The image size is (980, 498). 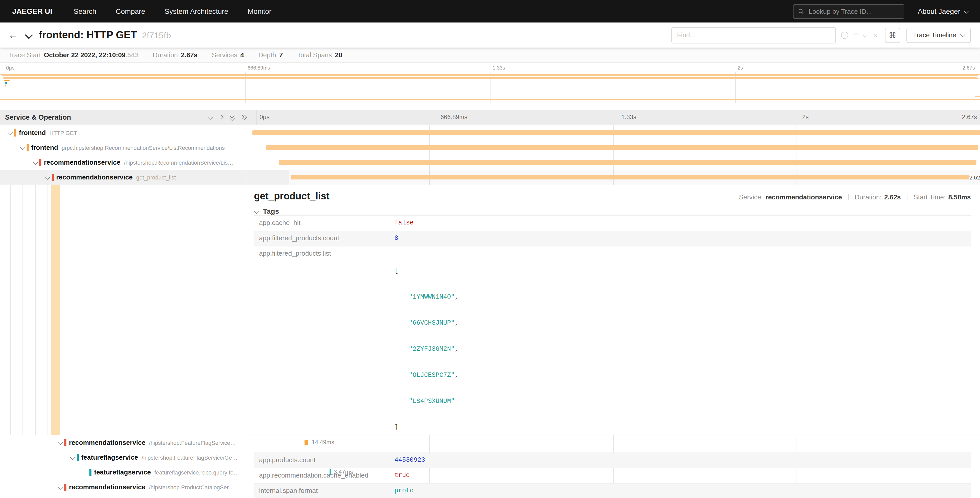 I want to click on duration-meta: Duration 2.67s, so click(x=175, y=55).